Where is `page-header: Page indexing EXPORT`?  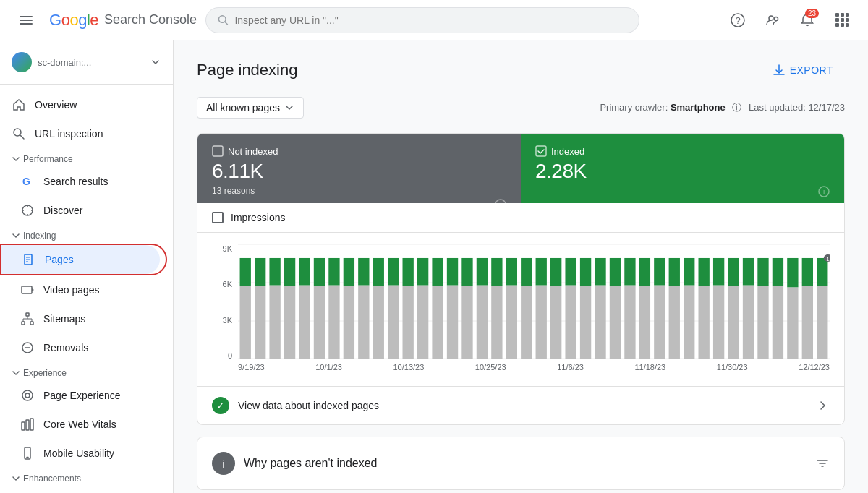 page-header: Page indexing EXPORT is located at coordinates (521, 70).